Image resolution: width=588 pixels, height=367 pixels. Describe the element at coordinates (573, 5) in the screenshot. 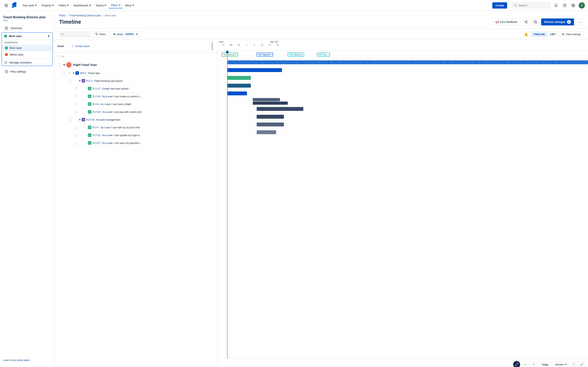

I see `settings-button` at that location.